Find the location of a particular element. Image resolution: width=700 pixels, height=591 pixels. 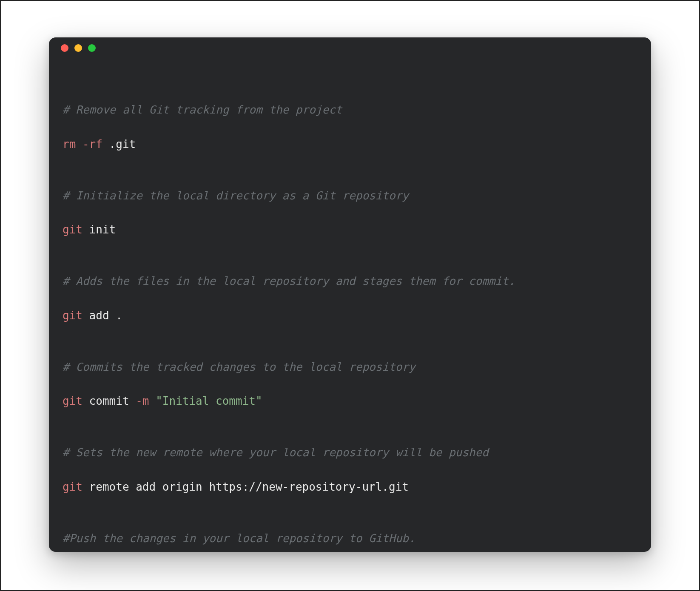

minimize-icon is located at coordinates (78, 48).